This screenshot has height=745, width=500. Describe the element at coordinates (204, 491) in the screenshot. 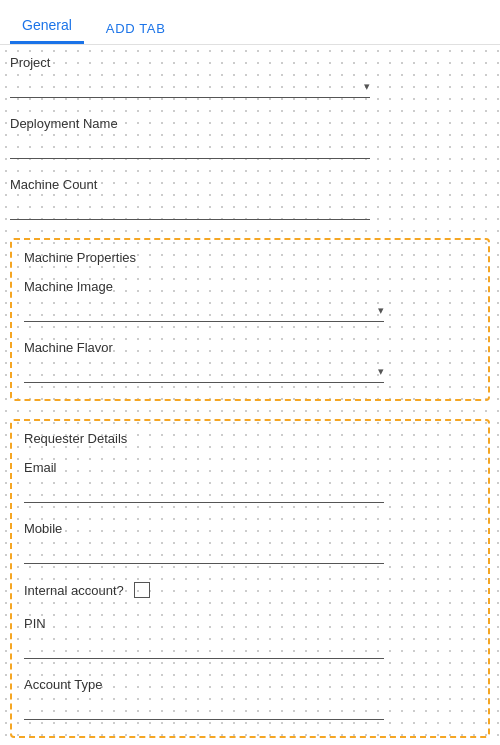

I see `email-input` at that location.